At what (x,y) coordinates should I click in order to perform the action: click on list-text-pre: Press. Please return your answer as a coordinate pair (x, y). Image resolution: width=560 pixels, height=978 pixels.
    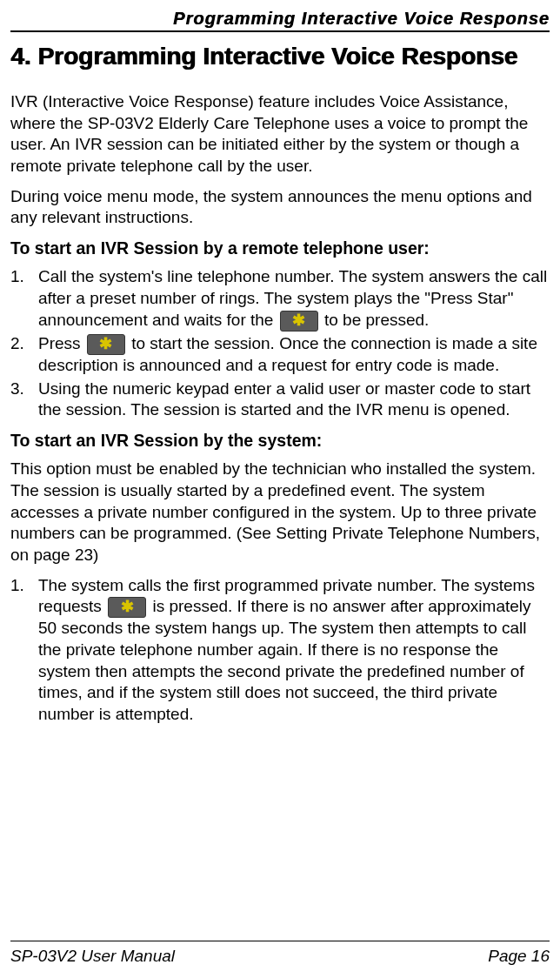
    Looking at the image, I should click on (62, 343).